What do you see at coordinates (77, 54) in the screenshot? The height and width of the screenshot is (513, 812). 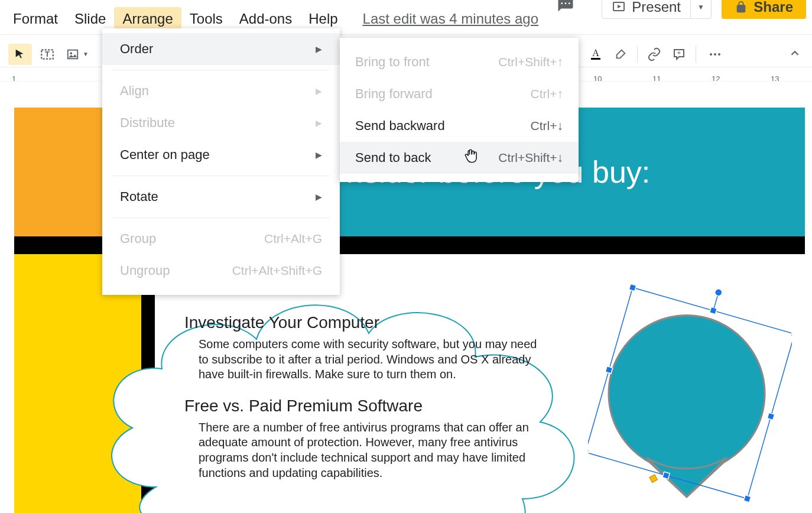 I see `image-tool: ▼` at bounding box center [77, 54].